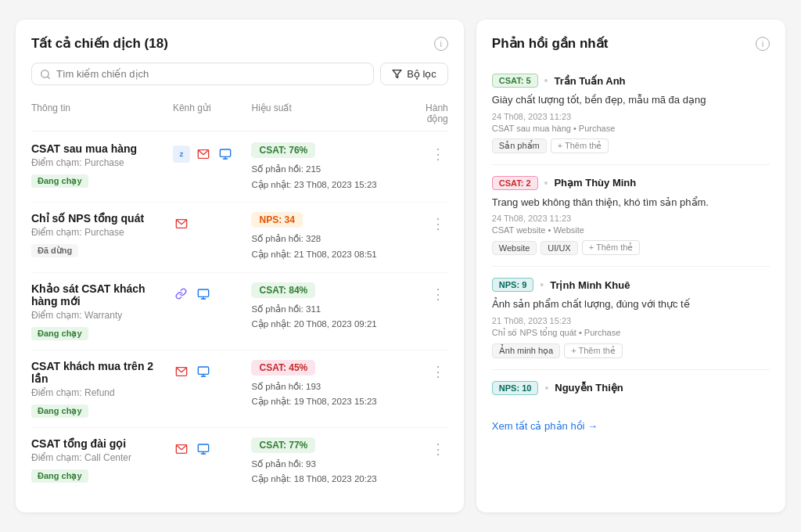  Describe the element at coordinates (330, 237) in the screenshot. I see `performance-col: NPS: 34 Số phản hồi: 328 Cập nhật: 21 Th…` at that location.